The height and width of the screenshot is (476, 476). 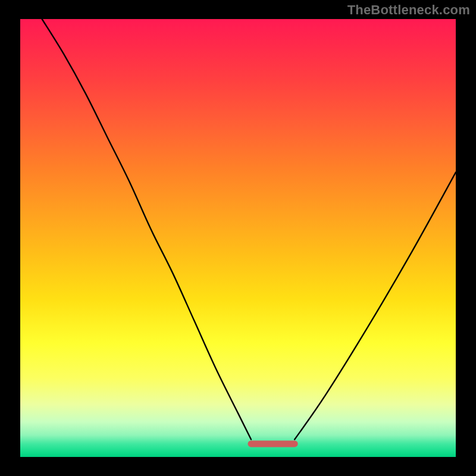 What do you see at coordinates (409, 10) in the screenshot?
I see `watermark-text: TheBottleneck.com` at bounding box center [409, 10].